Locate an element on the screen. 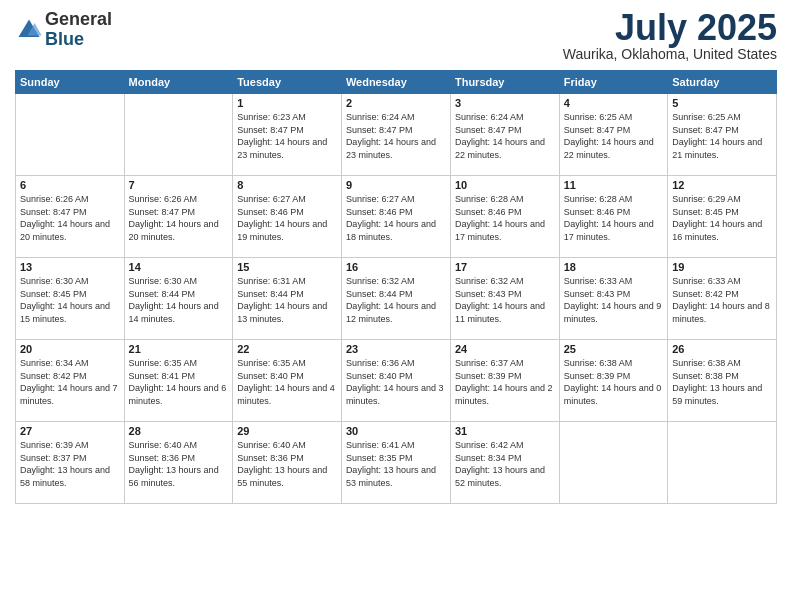 This screenshot has height=612, width=792. day-number: 26 is located at coordinates (722, 349).